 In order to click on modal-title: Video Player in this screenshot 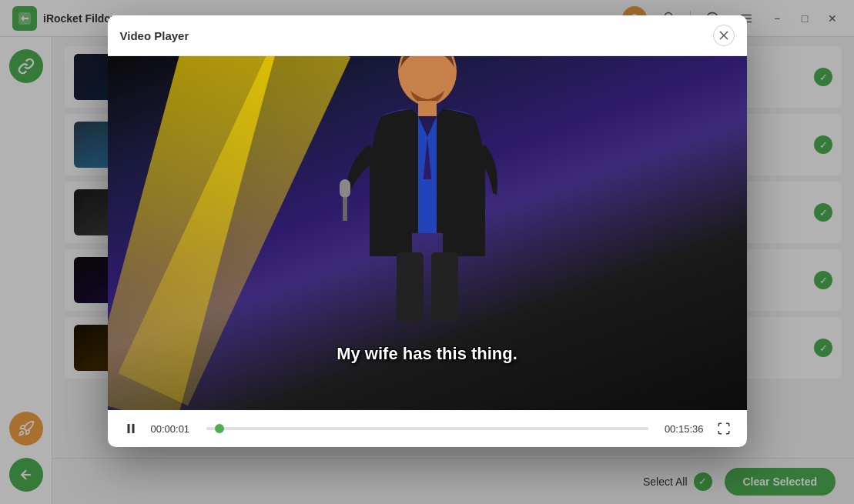, I will do `click(155, 35)`.